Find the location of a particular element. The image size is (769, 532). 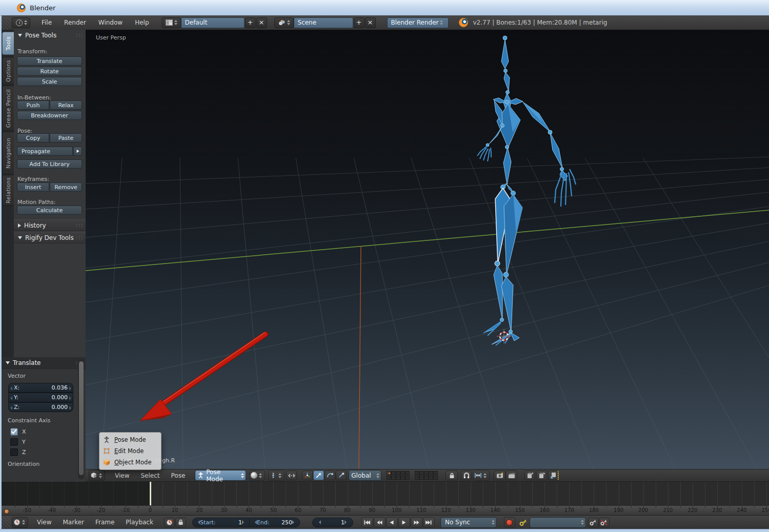

translate-manipulator-button is located at coordinates (319, 476).